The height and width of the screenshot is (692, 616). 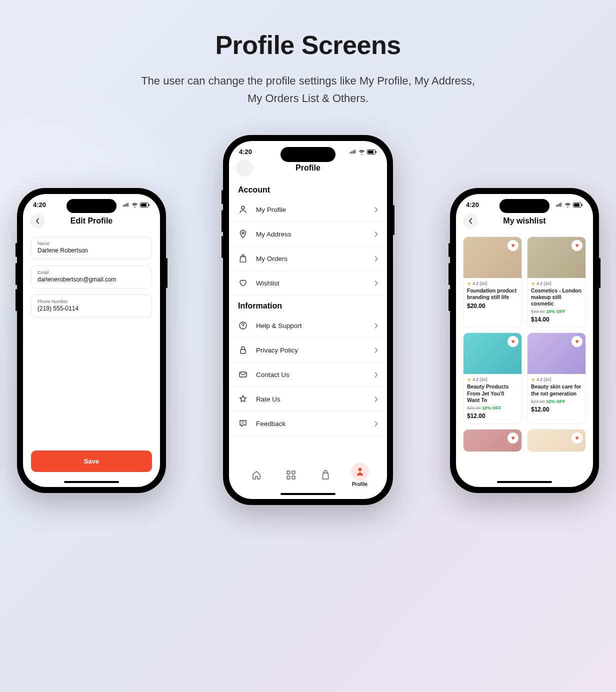 I want to click on menu-row-my-profile: My Profile, so click(x=308, y=210).